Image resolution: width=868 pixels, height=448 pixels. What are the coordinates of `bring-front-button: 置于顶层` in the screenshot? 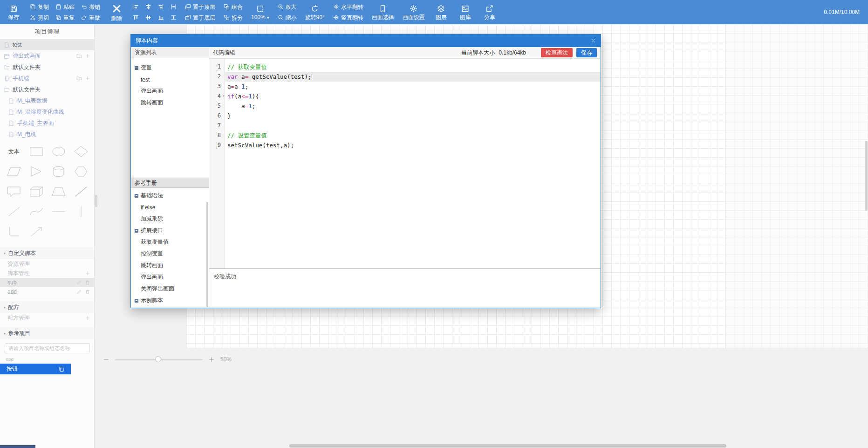 It's located at (200, 7).